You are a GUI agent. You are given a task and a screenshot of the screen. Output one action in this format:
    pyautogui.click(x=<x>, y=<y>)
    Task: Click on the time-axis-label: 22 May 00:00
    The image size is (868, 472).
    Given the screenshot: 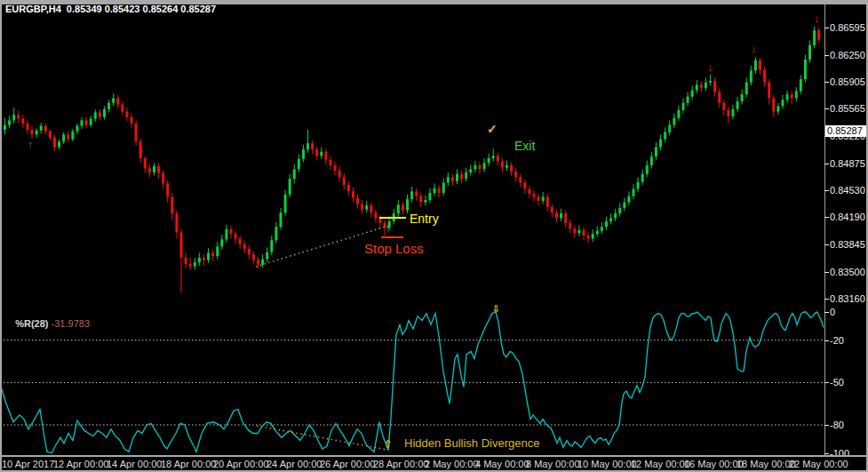 What is the action you would take?
    pyautogui.click(x=819, y=464)
    